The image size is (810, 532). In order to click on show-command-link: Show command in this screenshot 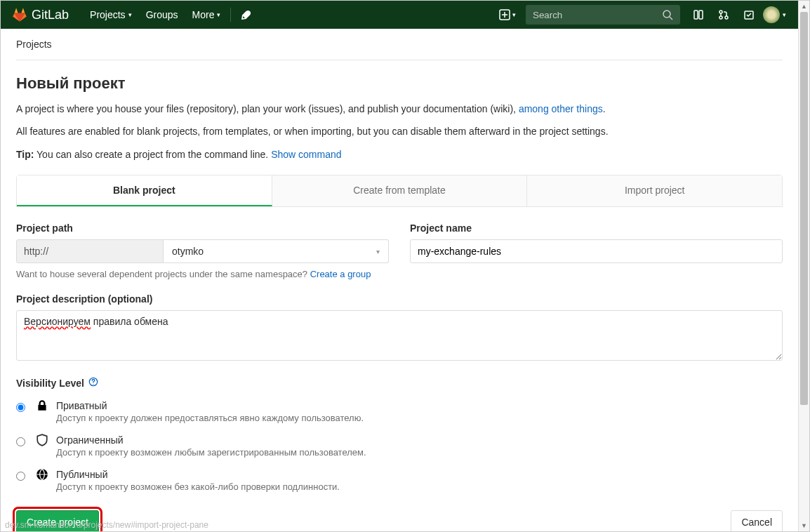, I will do `click(306, 154)`.